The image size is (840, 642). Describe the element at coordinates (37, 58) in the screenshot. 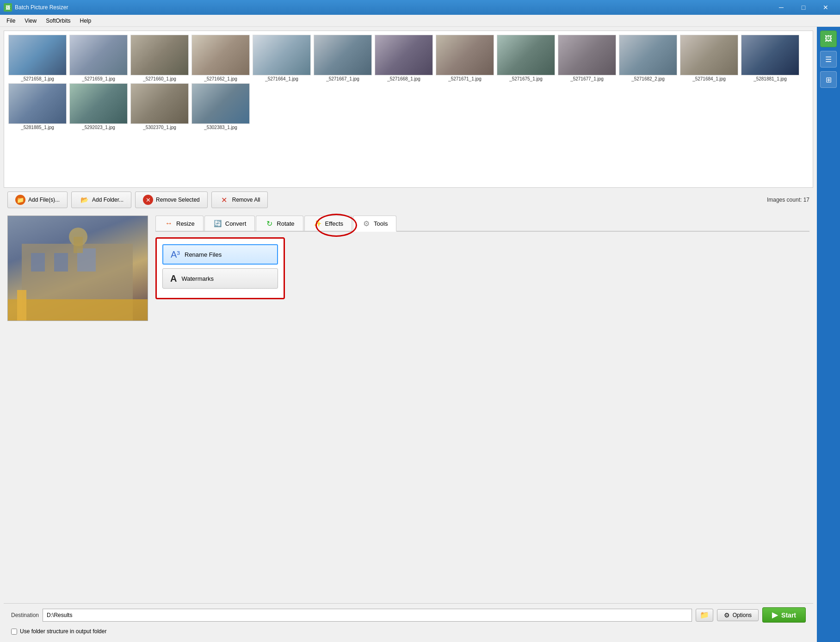

I see `thumbnail-item: _5271658_1.jpg` at that location.